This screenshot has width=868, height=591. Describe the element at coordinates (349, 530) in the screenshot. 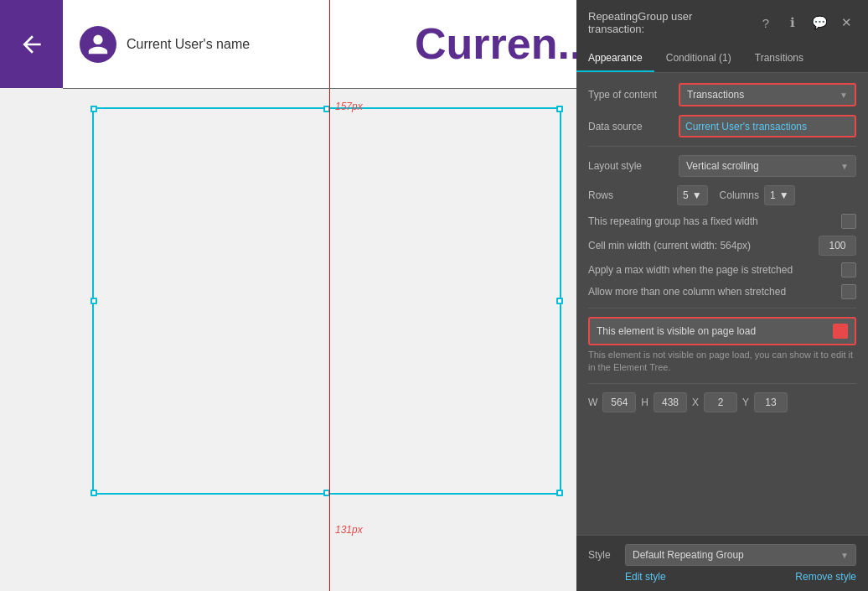

I see `dim-label-bottom: 131px` at that location.